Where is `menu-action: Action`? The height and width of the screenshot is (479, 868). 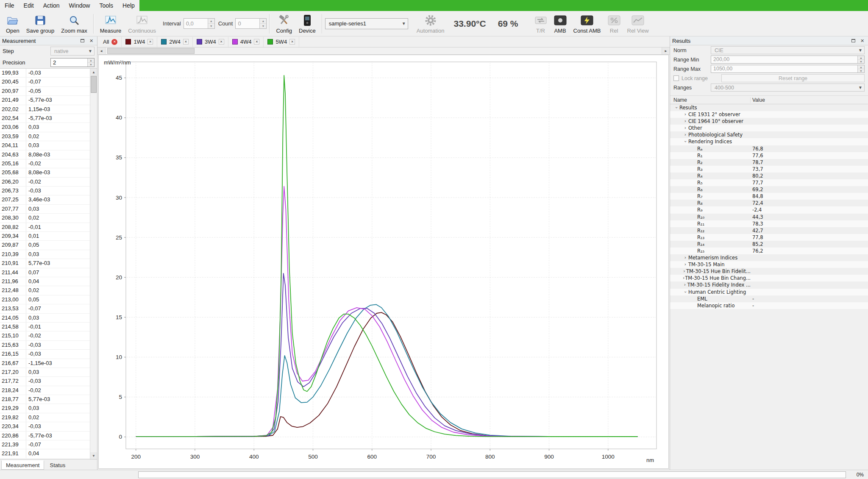 menu-action: Action is located at coordinates (52, 6).